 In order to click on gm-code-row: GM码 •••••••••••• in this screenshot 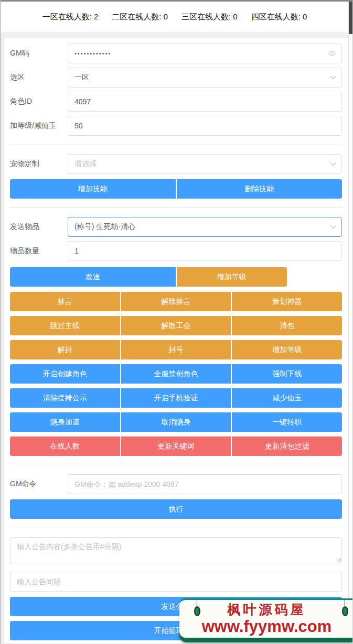, I will do `click(176, 53)`.